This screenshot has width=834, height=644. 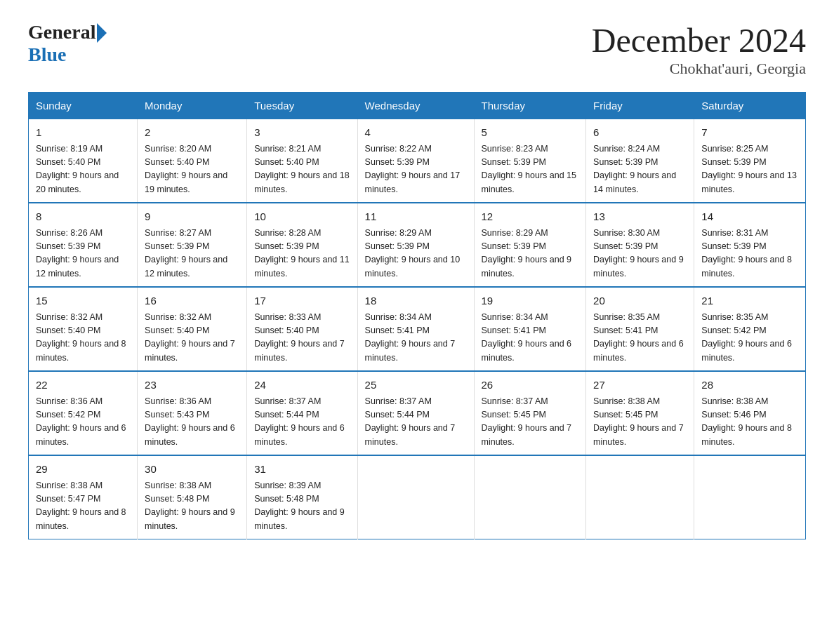 What do you see at coordinates (416, 133) in the screenshot?
I see `day-number: 4` at bounding box center [416, 133].